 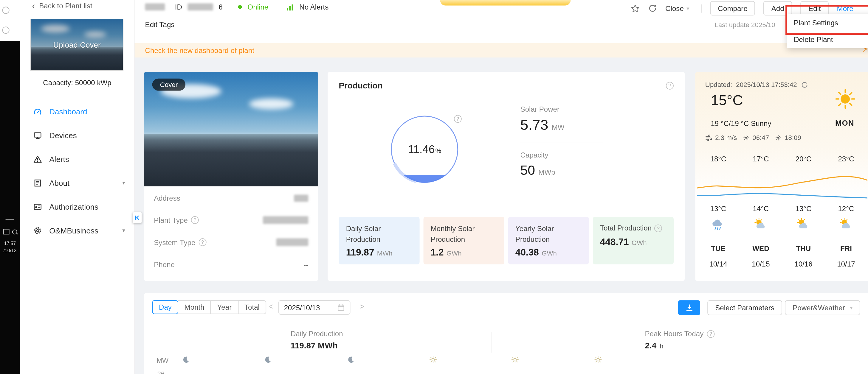 I want to click on high-temp: 18°C, so click(x=718, y=159).